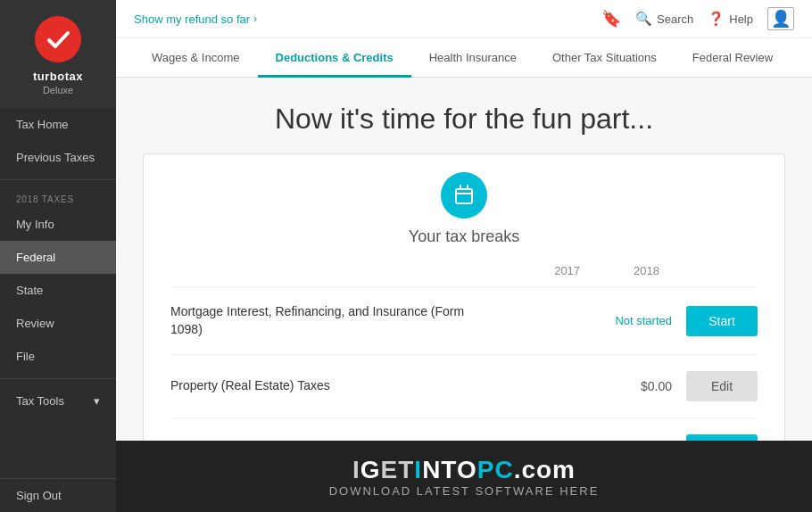 This screenshot has height=512, width=812. Describe the element at coordinates (58, 39) in the screenshot. I see `turbotax-logo` at that location.